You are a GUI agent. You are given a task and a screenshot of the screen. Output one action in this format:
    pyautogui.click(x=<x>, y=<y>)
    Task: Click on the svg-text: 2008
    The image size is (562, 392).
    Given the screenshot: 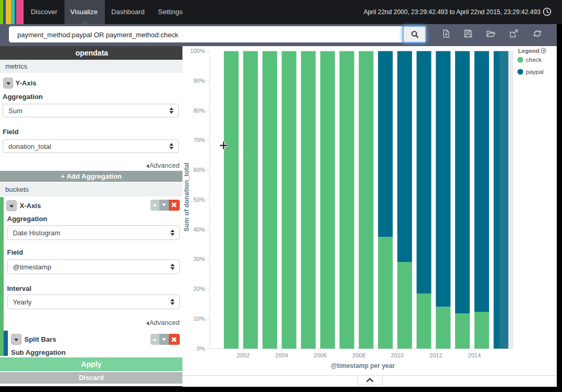 What is the action you would take?
    pyautogui.click(x=359, y=355)
    